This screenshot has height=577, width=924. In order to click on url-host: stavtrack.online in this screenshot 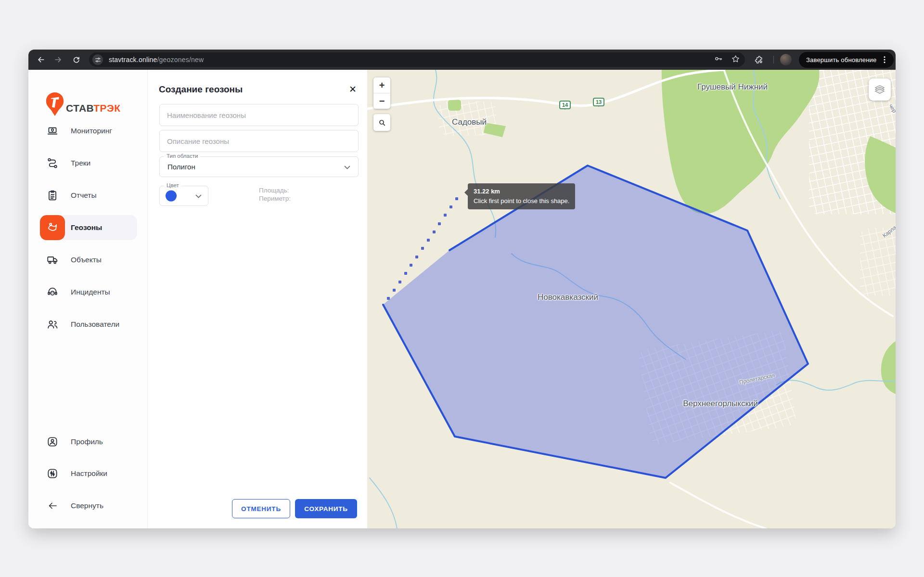, I will do `click(133, 60)`.